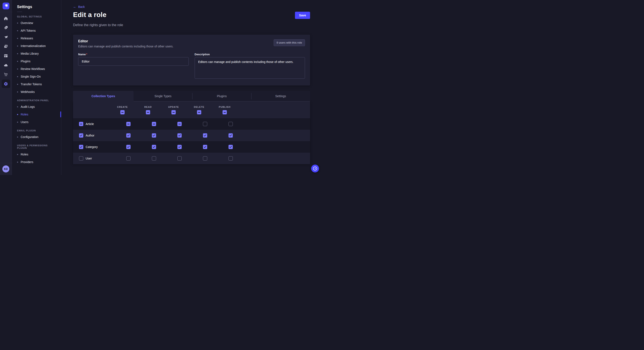 This screenshot has height=350, width=644. What do you see at coordinates (290, 43) in the screenshot?
I see `users-with-role-button: 0 users with this role` at bounding box center [290, 43].